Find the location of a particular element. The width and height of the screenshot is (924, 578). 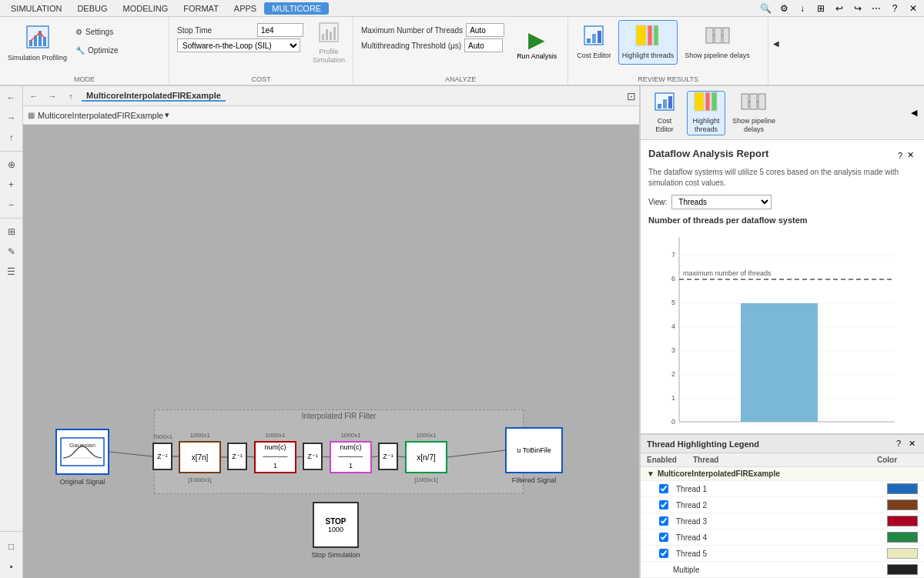

view-row: View: Threads Cores Partitions is located at coordinates (782, 202).